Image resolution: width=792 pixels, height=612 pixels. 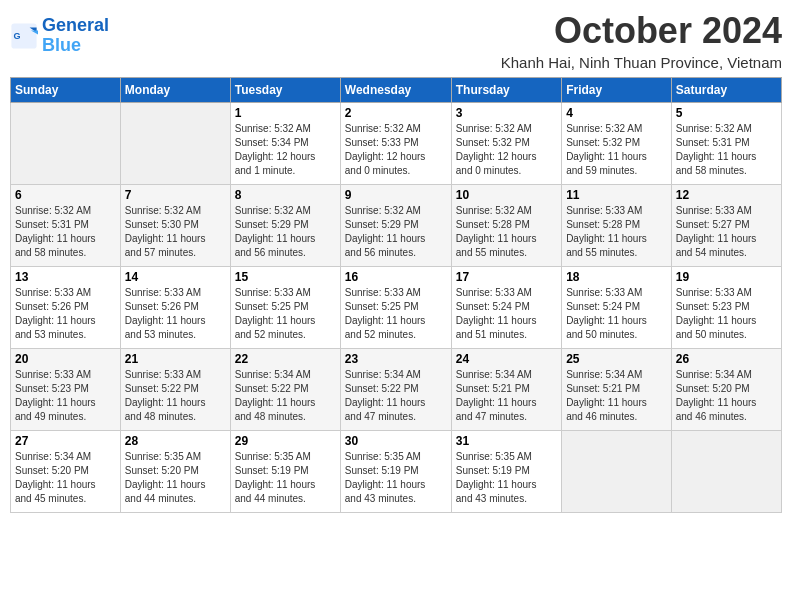 I want to click on day-number: 12, so click(x=726, y=195).